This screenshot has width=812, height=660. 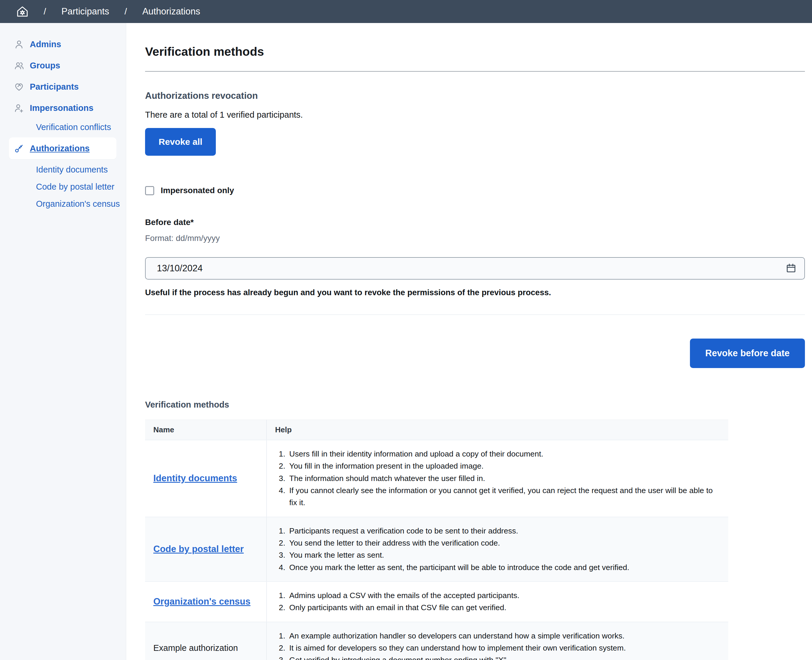 I want to click on sidebar-item-code-by-postal-letter: Code by postal letter, so click(x=63, y=187).